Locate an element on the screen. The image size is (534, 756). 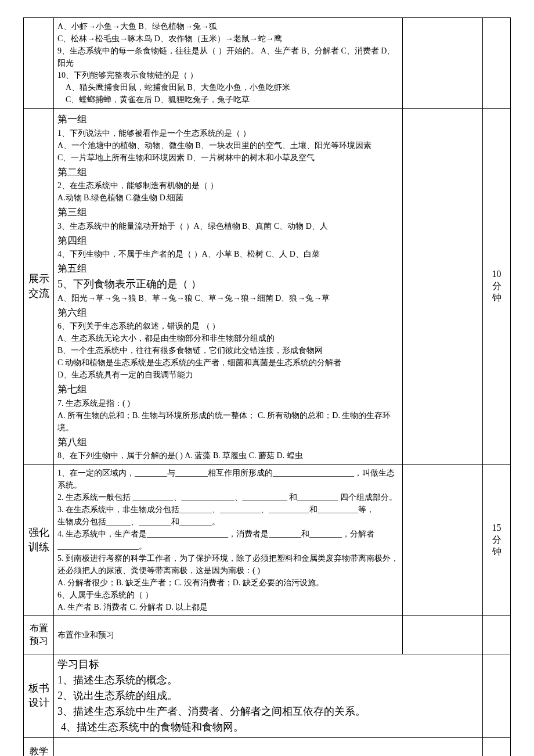
intensive-content: 1、在一定的区域内，________与________相互作用所形成的_____… is located at coordinates (229, 540).